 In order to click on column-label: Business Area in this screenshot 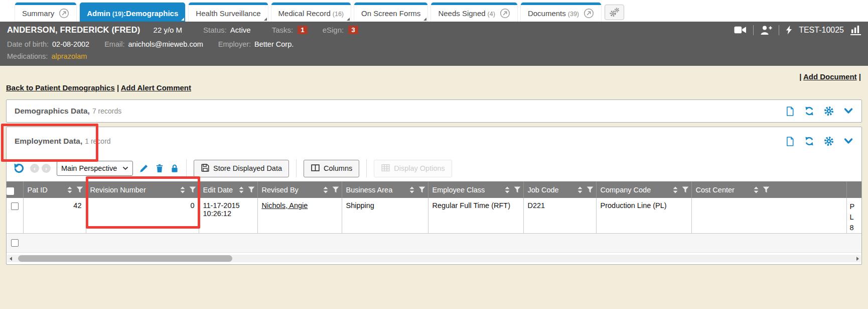, I will do `click(376, 190)`.